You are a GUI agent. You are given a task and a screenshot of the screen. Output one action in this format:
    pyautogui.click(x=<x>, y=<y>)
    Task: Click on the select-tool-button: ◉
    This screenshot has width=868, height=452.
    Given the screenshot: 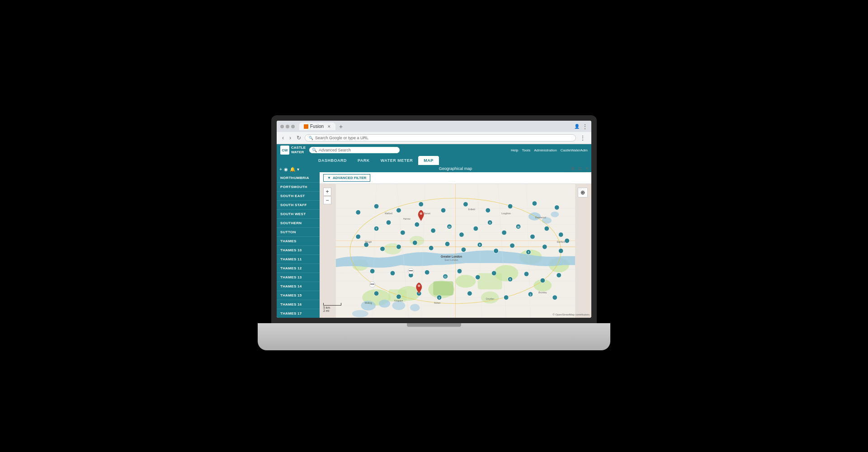 What is the action you would take?
    pyautogui.click(x=286, y=169)
    